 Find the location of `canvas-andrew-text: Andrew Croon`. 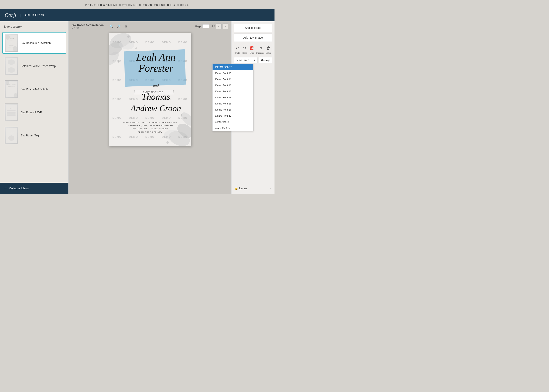

canvas-andrew-text: Andrew Croon is located at coordinates (156, 108).